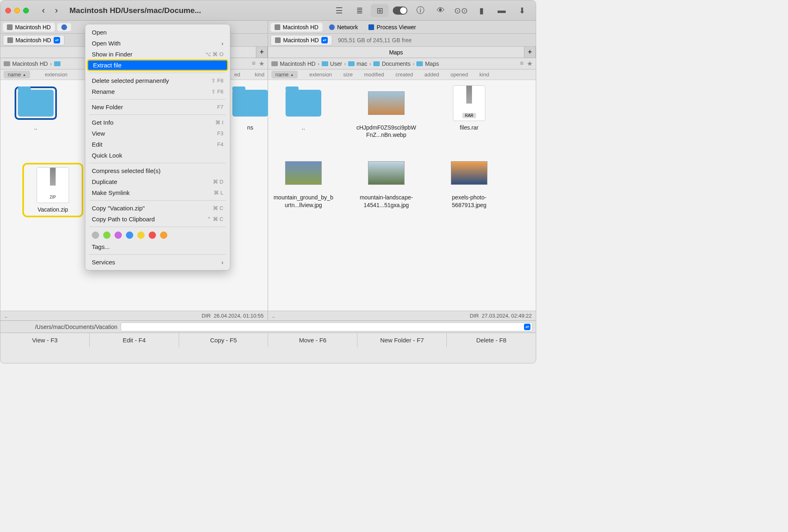 This screenshot has height=532, width=788. I want to click on maximize-button, so click(26, 11).